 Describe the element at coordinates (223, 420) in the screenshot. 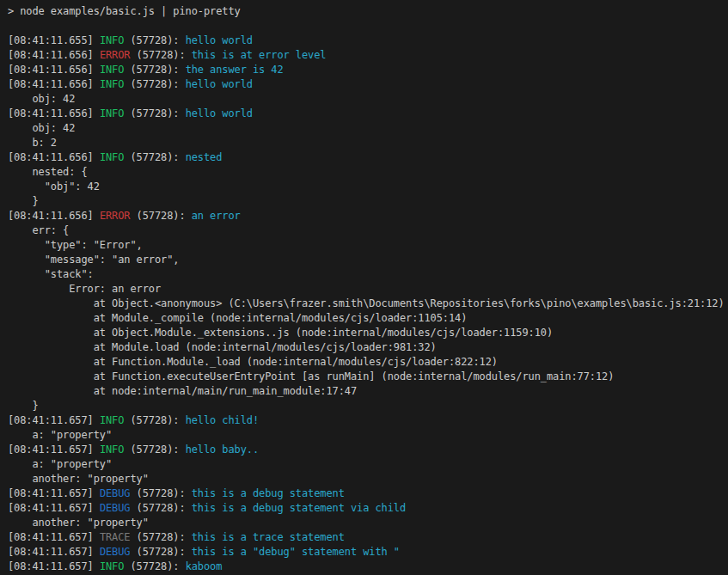

I see `terminal-text-span: hello child!` at that location.